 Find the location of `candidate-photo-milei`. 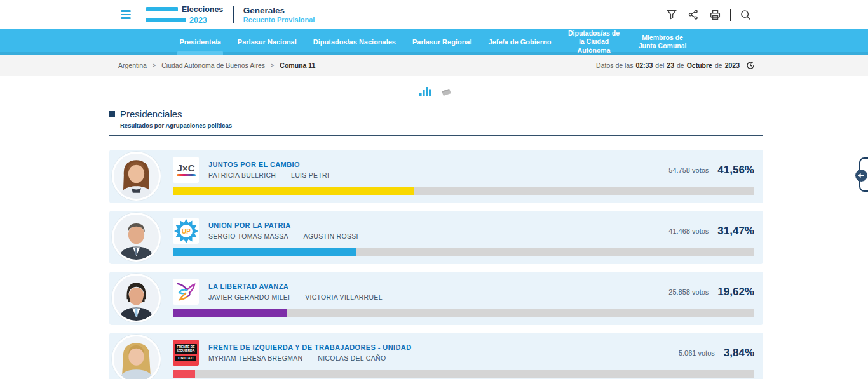

candidate-photo-milei is located at coordinates (136, 298).